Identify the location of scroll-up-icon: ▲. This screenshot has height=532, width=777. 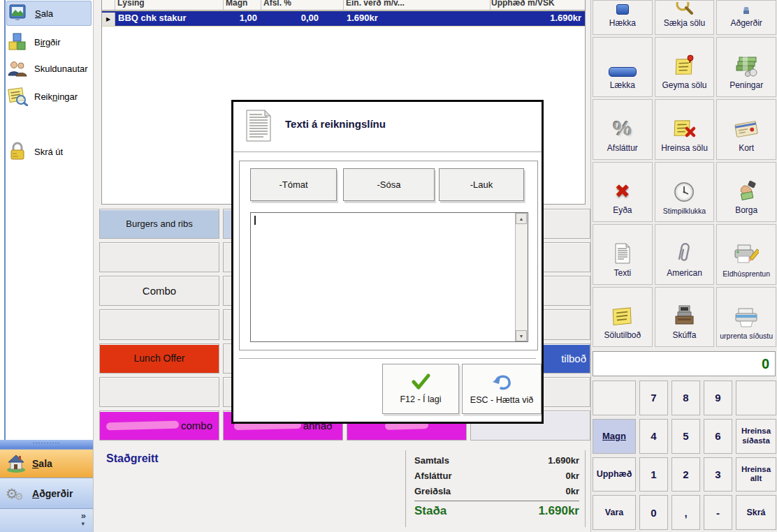
(521, 219).